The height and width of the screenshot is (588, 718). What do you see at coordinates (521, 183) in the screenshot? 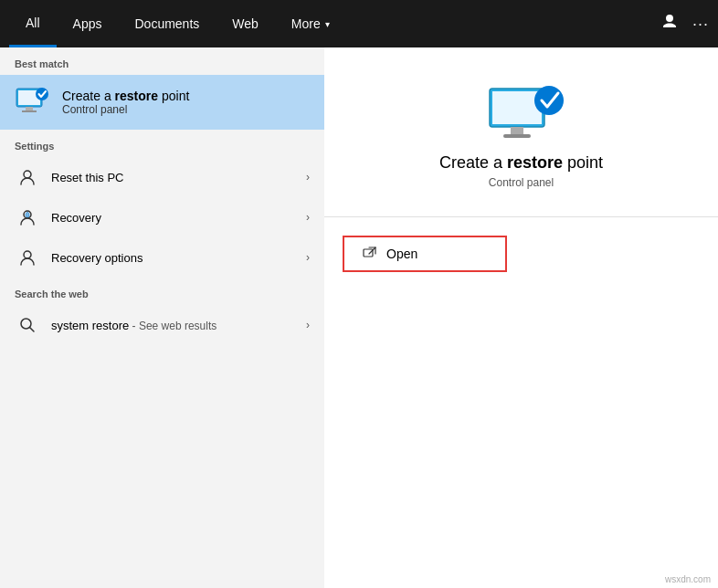
I see `right-subtitle: Control panel` at bounding box center [521, 183].